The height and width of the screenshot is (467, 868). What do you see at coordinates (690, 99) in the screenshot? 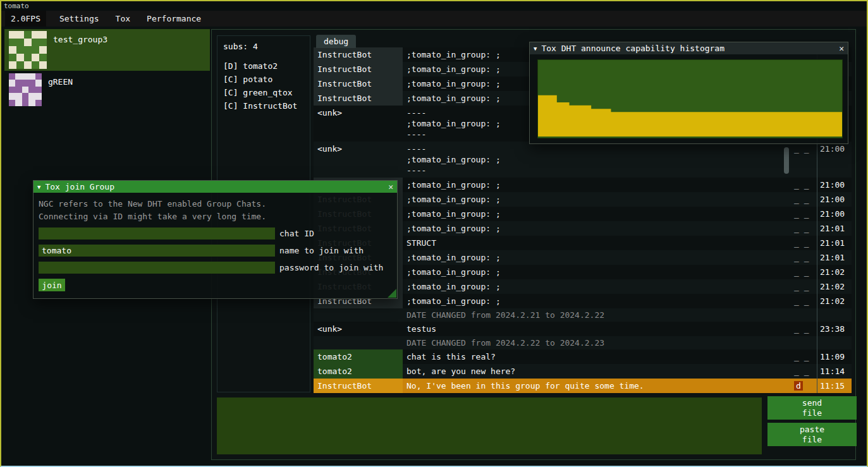
I see `dht-histogram-plot` at bounding box center [690, 99].